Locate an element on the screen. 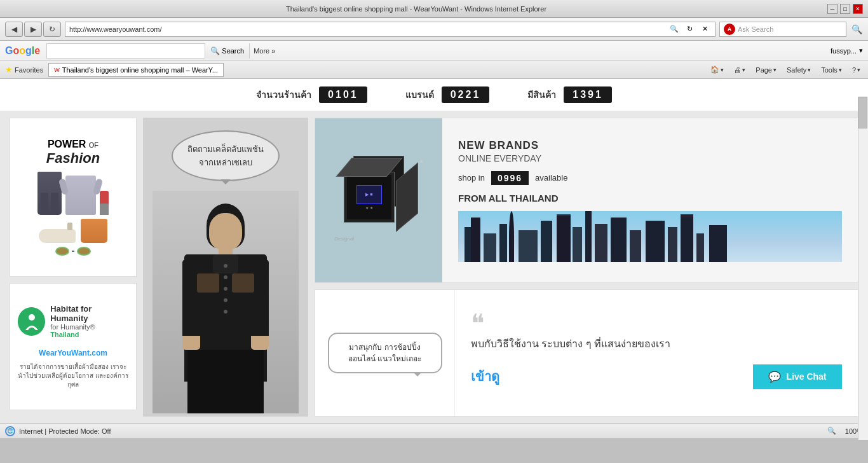  sunglasses-item is located at coordinates (73, 251).